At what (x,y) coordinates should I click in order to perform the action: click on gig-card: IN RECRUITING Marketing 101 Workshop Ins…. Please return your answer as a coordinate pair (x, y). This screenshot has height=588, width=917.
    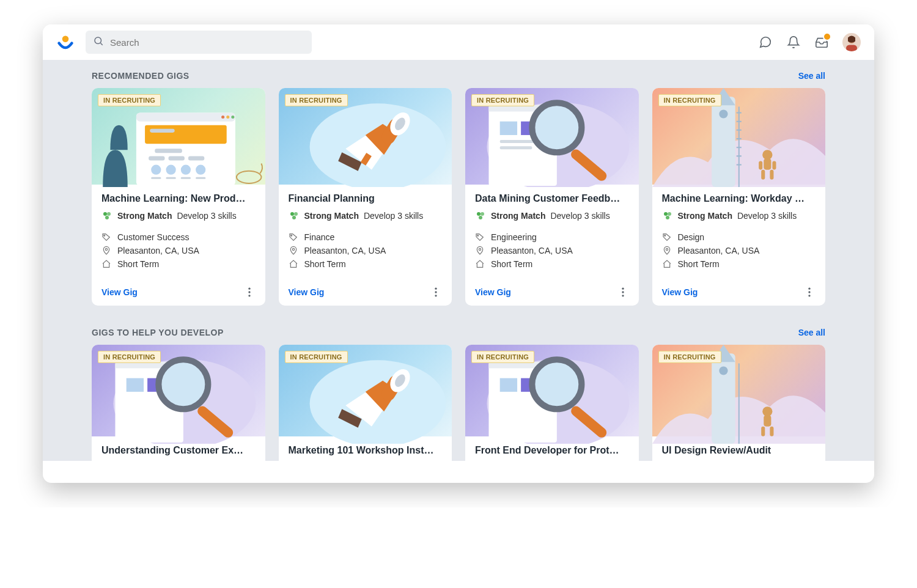
    Looking at the image, I should click on (366, 403).